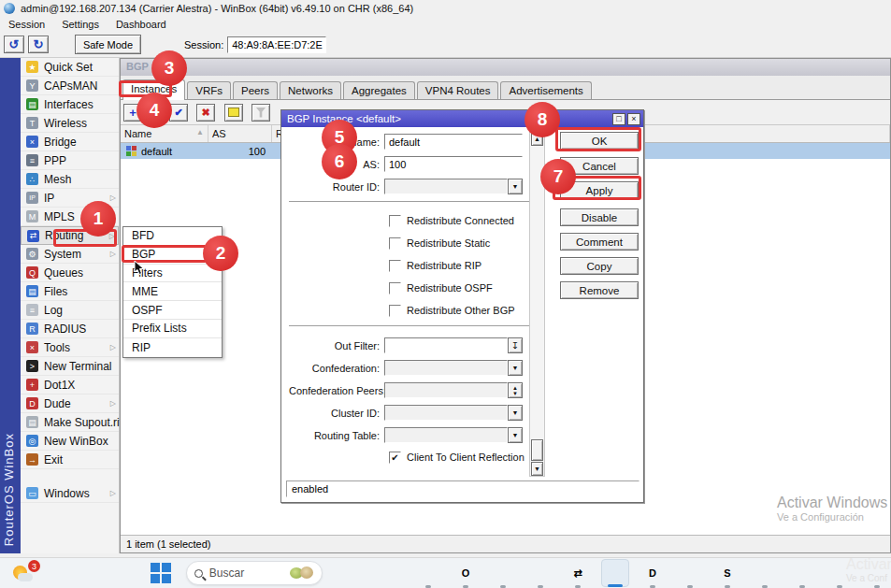 This screenshot has width=891, height=588. I want to click on yellow-arrows-app-taskbar-button: ⇄, so click(578, 573).